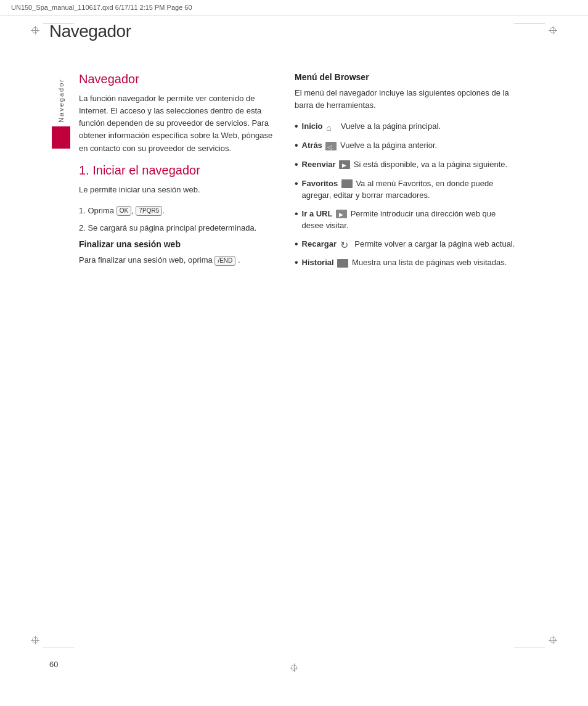 Image resolution: width=588 pixels, height=706 pixels. Describe the element at coordinates (178, 190) in the screenshot. I see `section1-text: Le permite iniciar una sesión web.` at that location.